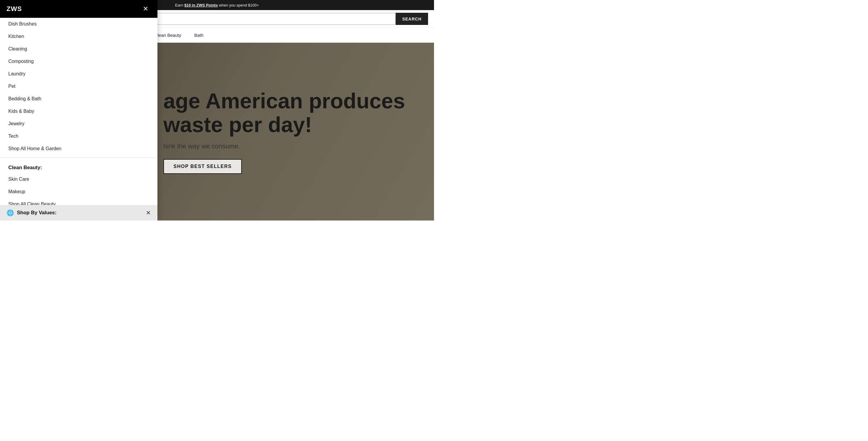  Describe the element at coordinates (79, 213) in the screenshot. I see `shop-by-values-bar: 🌐 Shop By Values: ✕` at that location.